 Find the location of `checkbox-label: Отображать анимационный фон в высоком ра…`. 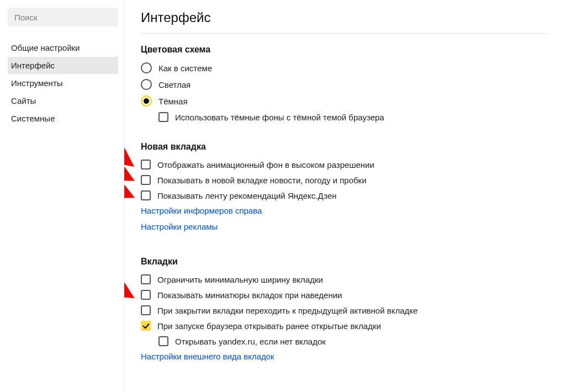

checkbox-label: Отображать анимационный фон в высоком ра… is located at coordinates (266, 165).